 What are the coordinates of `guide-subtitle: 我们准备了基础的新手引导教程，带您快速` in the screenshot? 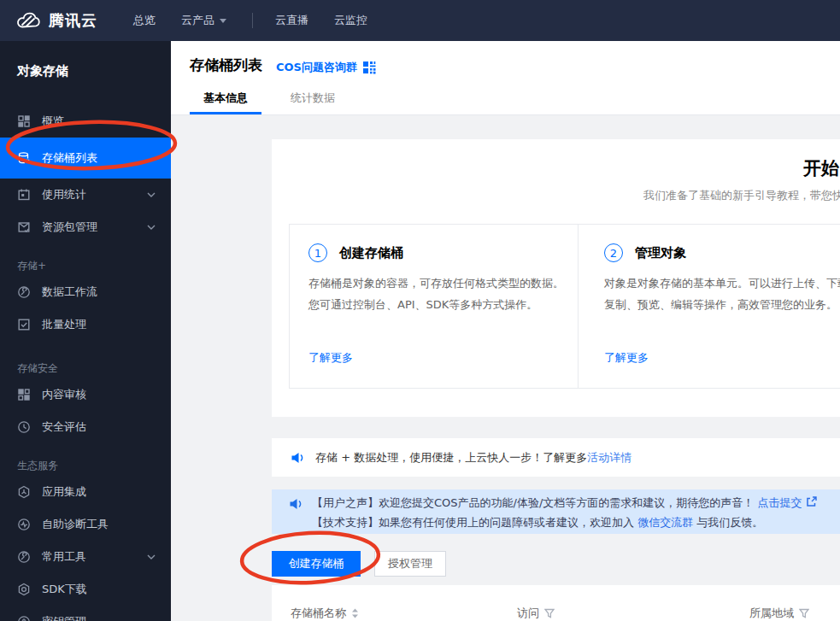 It's located at (742, 196).